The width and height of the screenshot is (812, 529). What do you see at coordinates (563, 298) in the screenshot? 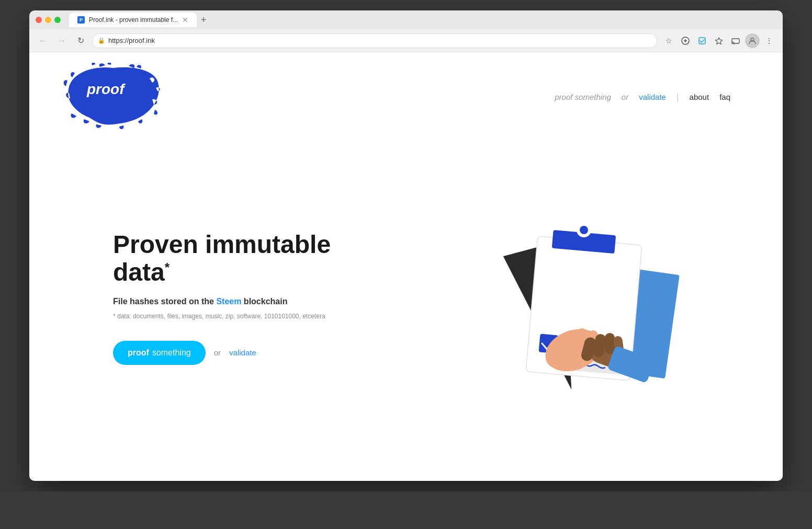
I see `handshake-illustration` at bounding box center [563, 298].